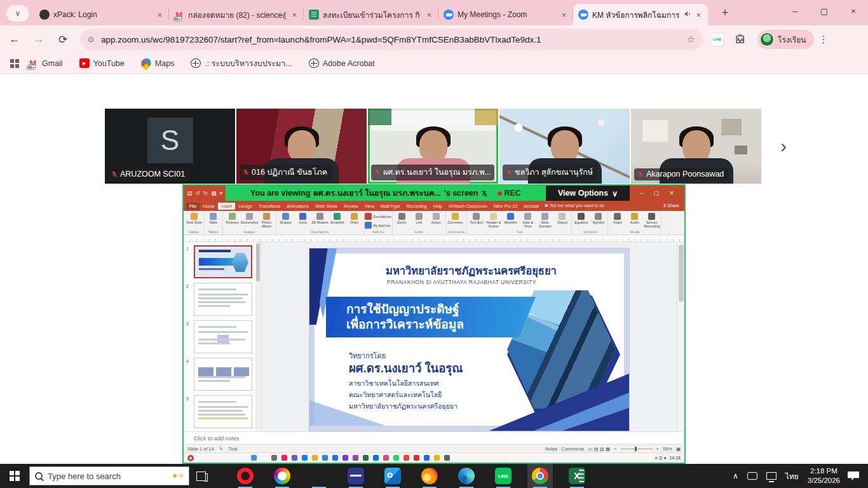 Image resolution: width=868 pixels, height=488 pixels. What do you see at coordinates (245, 476) in the screenshot?
I see `taskbar-app-opera` at bounding box center [245, 476].